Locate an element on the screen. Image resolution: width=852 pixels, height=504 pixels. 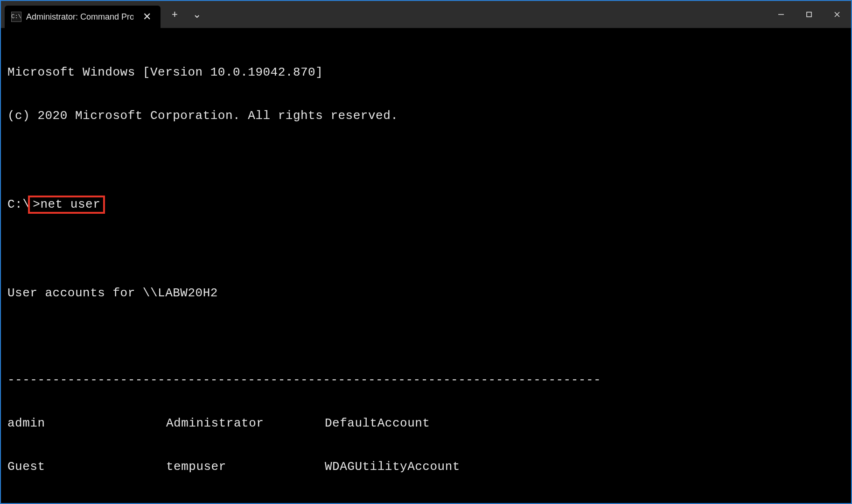
prompt-prefix: C:\ is located at coordinates (19, 204).